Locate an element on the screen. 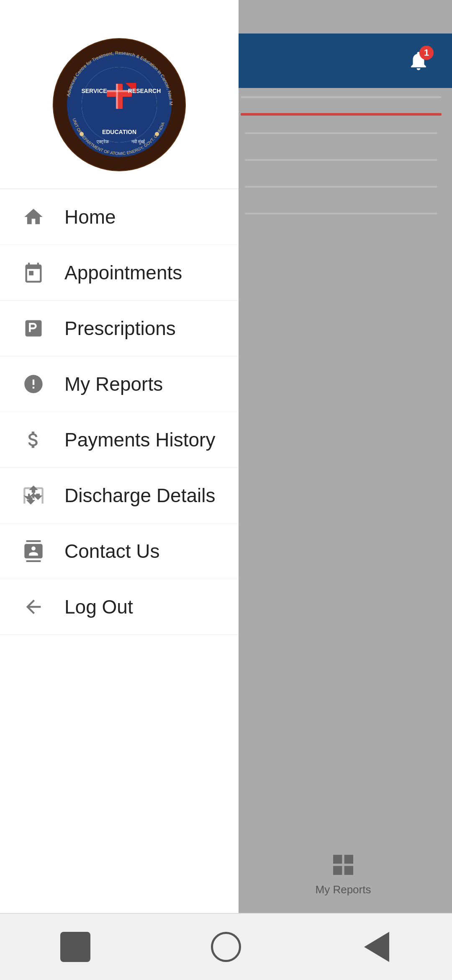 The image size is (452, 980). logout-icon is located at coordinates (33, 607).